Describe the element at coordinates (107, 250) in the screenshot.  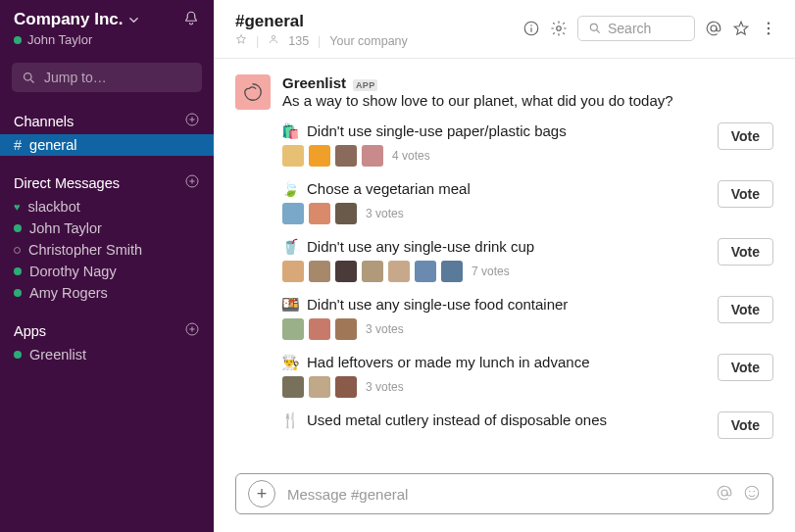
I see `dm-item: Christopher Smith` at that location.